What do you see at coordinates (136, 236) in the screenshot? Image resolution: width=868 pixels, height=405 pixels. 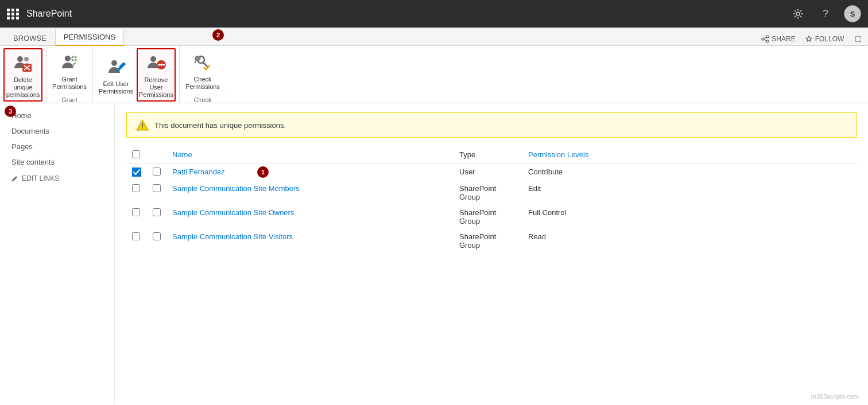 I see `visitors-checkbox` at bounding box center [136, 236].